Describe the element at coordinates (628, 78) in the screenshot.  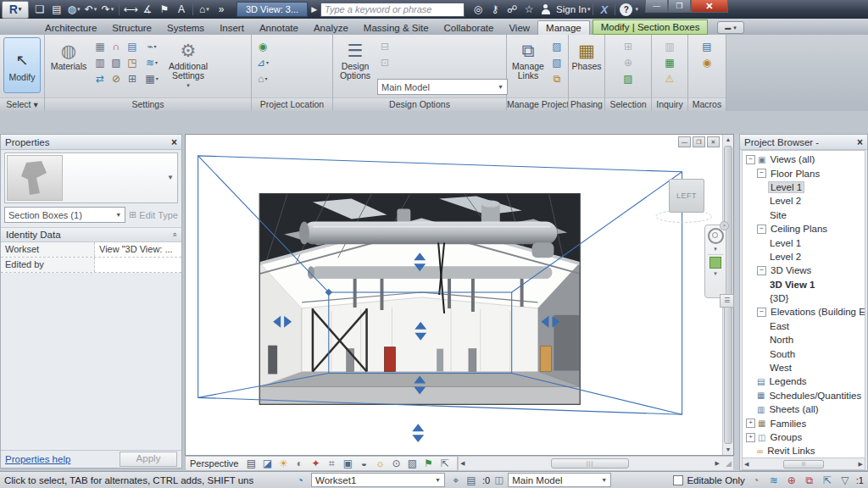
I see `edit-selection-icon: ▨` at that location.